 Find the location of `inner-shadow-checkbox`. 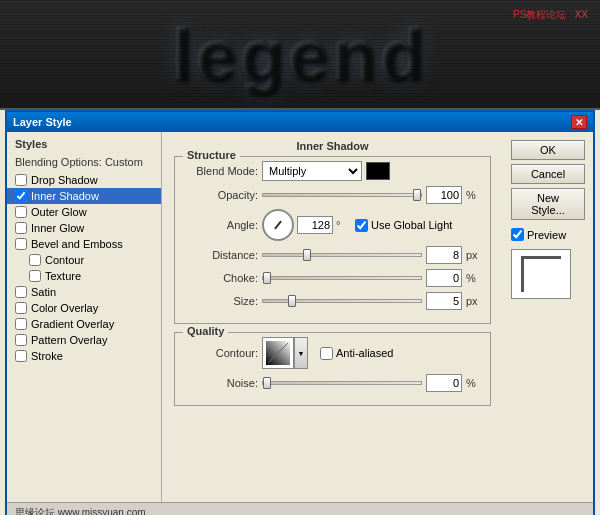

inner-shadow-checkbox is located at coordinates (21, 196).